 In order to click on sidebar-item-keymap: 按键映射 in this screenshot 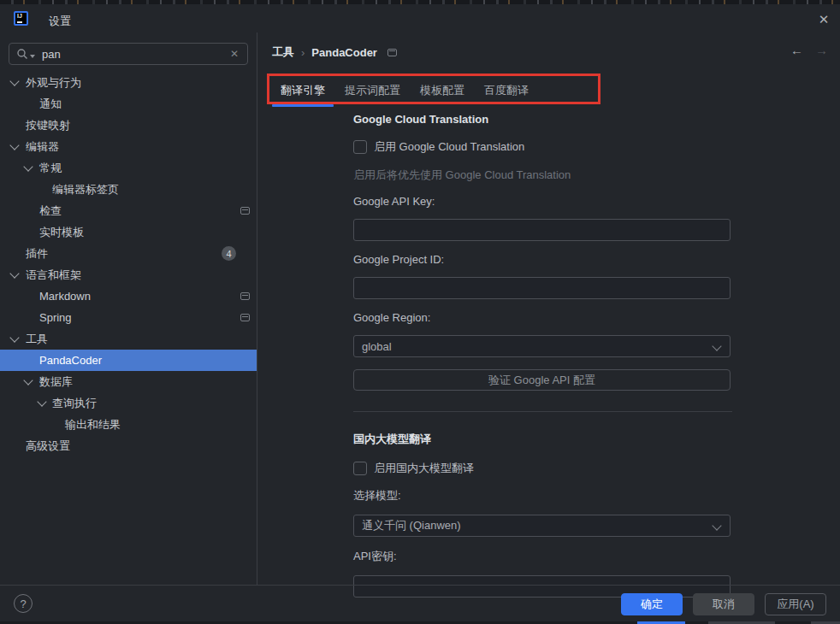, I will do `click(128, 125)`.